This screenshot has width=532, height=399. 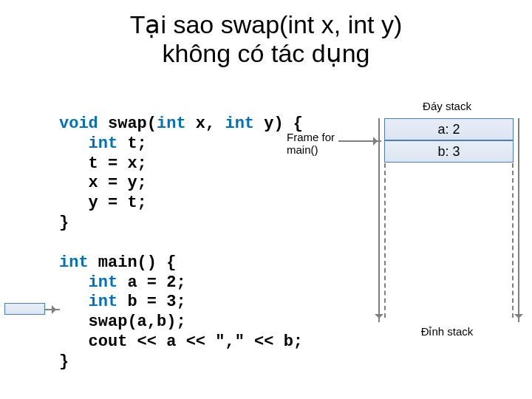 What do you see at coordinates (449, 151) in the screenshot?
I see `stack-cell-b: b: 3` at bounding box center [449, 151].